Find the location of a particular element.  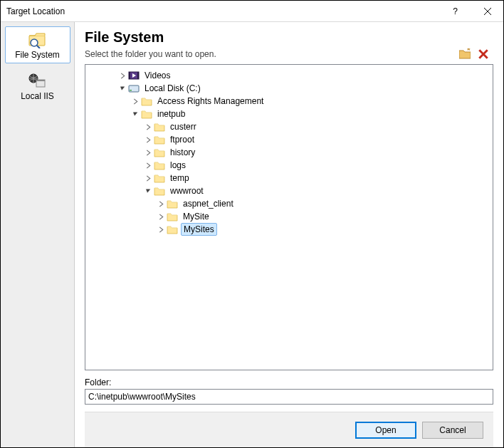

tree-node: inetpub is located at coordinates (289, 114).